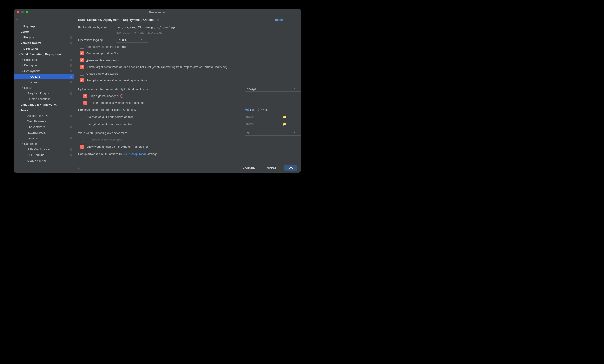 The height and width of the screenshot is (364, 604). I want to click on oplog-select: Details▼, so click(132, 40).